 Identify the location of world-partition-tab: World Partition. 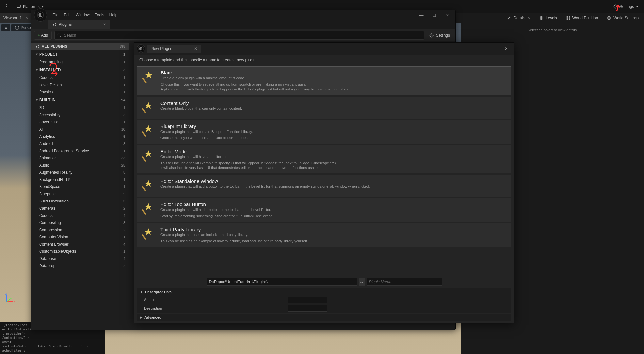
(582, 18).